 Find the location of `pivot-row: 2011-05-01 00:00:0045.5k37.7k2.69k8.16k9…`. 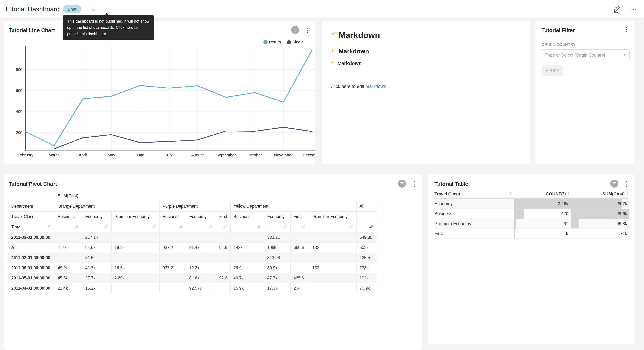

pivot-row: 2011-05-01 00:00:0045.5k37.7k2.69k8.16k9… is located at coordinates (192, 278).